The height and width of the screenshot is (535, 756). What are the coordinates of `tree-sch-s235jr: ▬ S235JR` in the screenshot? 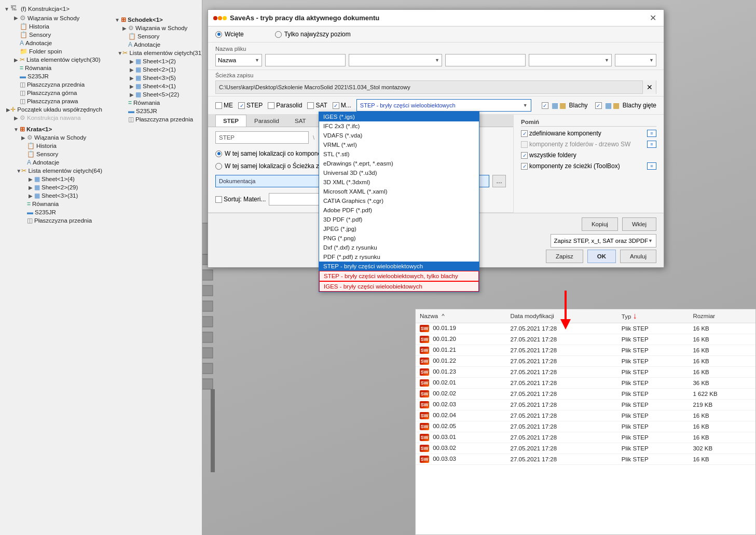 It's located at (154, 111).